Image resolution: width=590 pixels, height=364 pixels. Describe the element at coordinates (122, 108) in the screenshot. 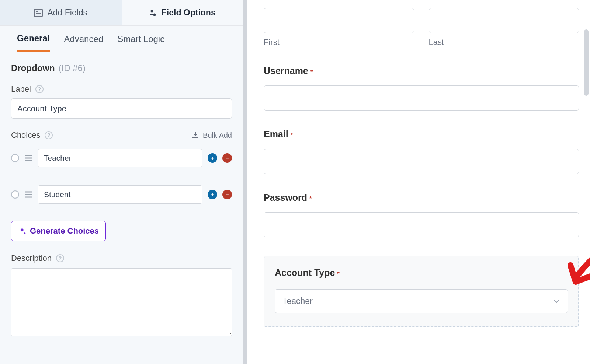

I see `label-input` at that location.